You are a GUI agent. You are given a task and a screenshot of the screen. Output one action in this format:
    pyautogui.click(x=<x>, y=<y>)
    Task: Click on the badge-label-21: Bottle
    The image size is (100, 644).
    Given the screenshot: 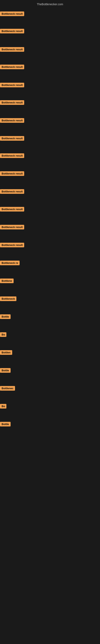 What is the action you would take?
    pyautogui.click(x=5, y=370)
    